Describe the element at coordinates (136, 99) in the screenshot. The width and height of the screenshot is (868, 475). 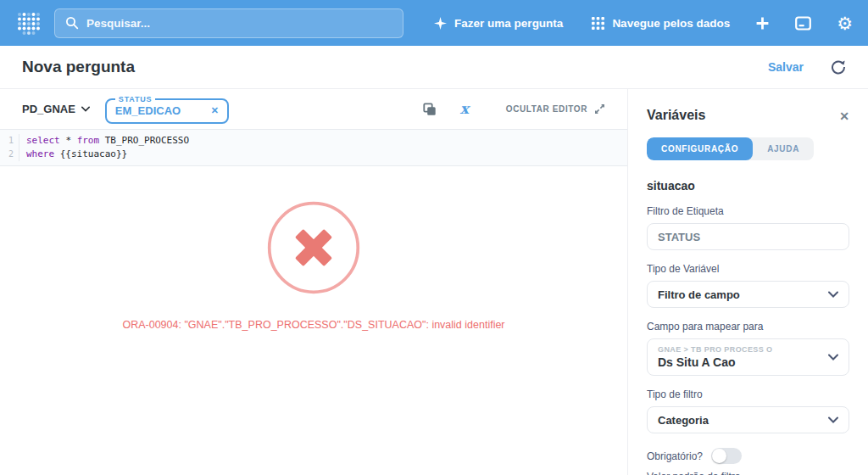
I see `variable-tag-legend: STATUS` at that location.